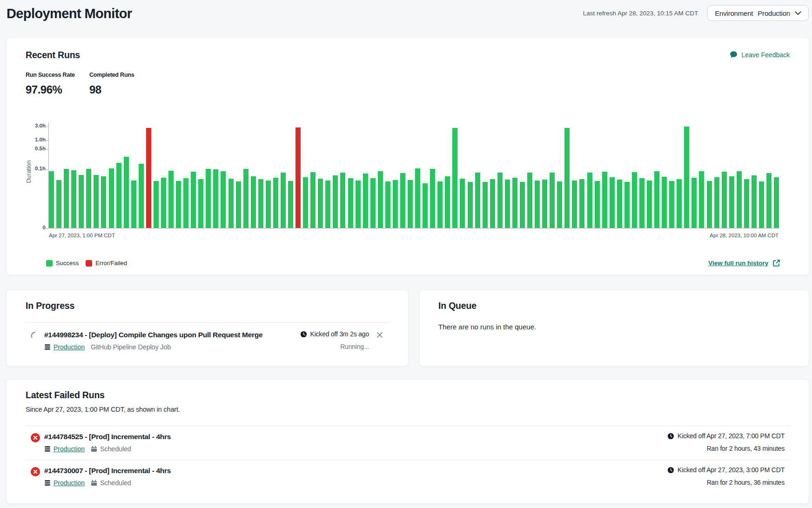 The height and width of the screenshot is (508, 812). What do you see at coordinates (380, 335) in the screenshot?
I see `close-icon` at bounding box center [380, 335].